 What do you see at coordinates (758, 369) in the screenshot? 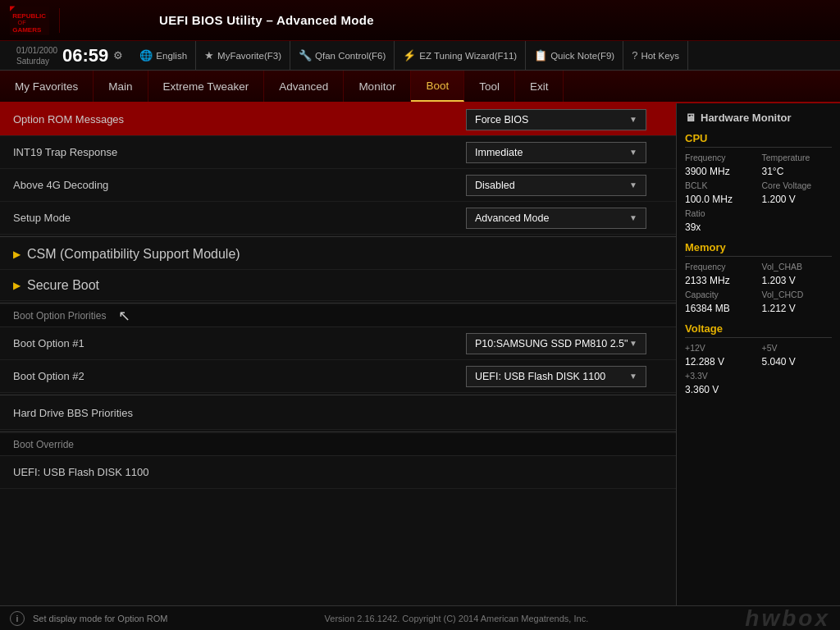
I see `voltage-grid: +12V +5V 12.288 V 5.040 V +3.3V 3.360 V` at bounding box center [758, 369].